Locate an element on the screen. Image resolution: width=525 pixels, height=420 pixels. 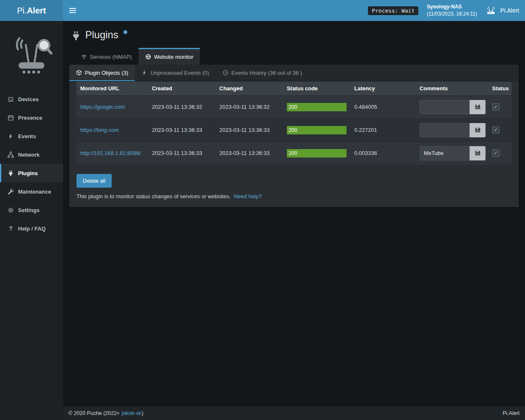
host-info: Synology-NAS (11/03/2023, 16:24:11) is located at coordinates (452, 10).